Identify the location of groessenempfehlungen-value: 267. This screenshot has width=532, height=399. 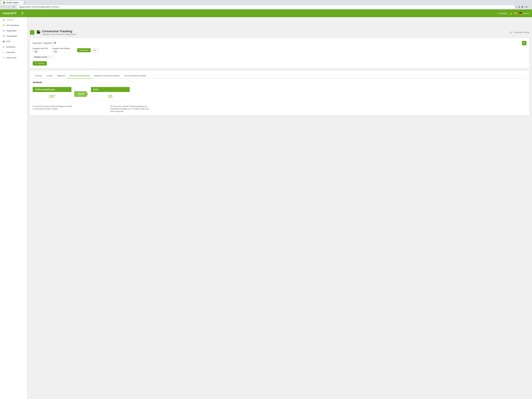
(52, 96).